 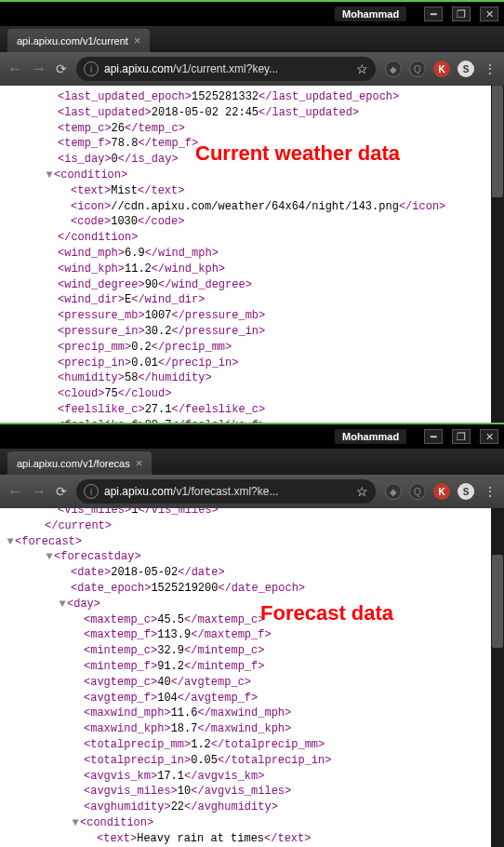 I want to click on browser-tab: api.apixu.com/v1/forecas ×, so click(x=80, y=464).